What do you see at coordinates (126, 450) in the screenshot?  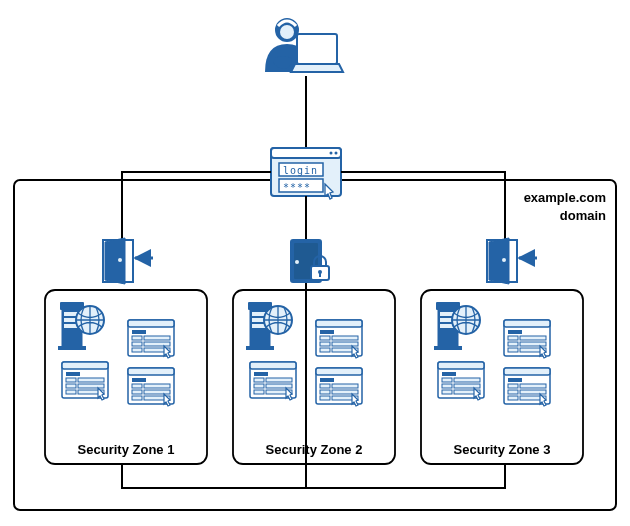 I see `zone-1-label: Security Zone 1` at bounding box center [126, 450].